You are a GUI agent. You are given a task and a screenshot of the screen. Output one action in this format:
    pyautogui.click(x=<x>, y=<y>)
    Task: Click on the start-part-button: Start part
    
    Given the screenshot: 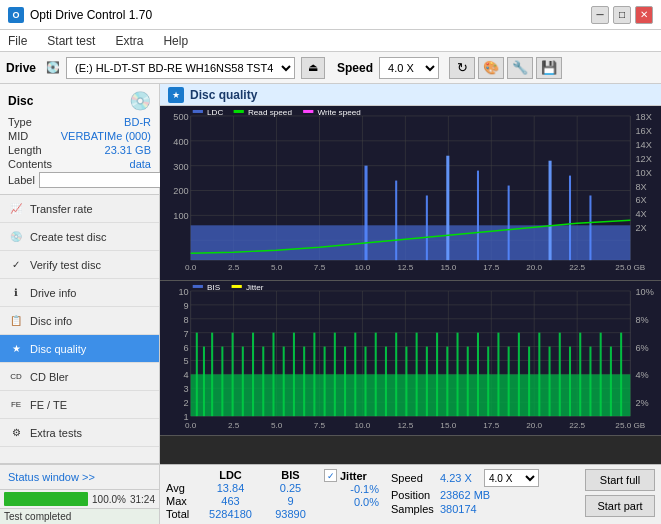 What is the action you would take?
    pyautogui.click(x=620, y=506)
    